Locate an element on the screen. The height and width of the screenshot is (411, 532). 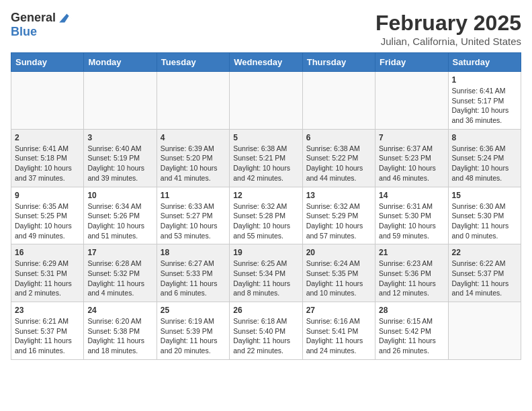
calendar-cell: 13Sunrise: 6:32 AM Sunset: 5:29 PM Dayli… is located at coordinates (339, 216).